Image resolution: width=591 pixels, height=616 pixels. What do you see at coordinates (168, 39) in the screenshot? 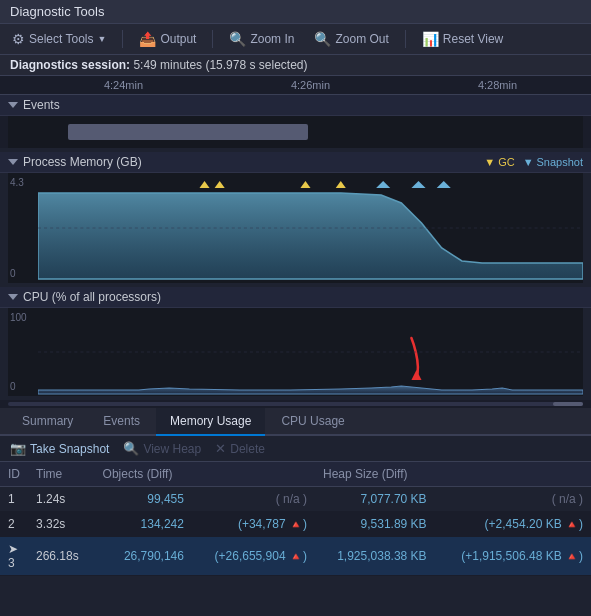
I see `output-button: 📤 Output` at bounding box center [168, 39].